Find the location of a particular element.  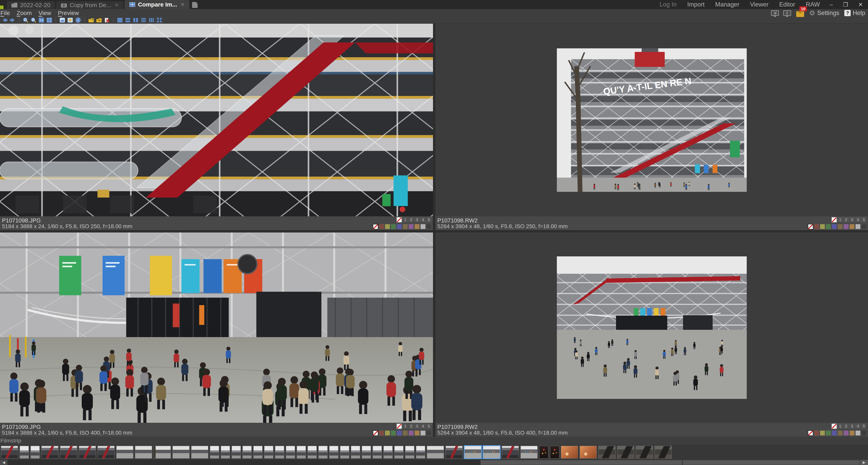

tab-copy-from-de-: Copy from De...✕ is located at coordinates (90, 5).